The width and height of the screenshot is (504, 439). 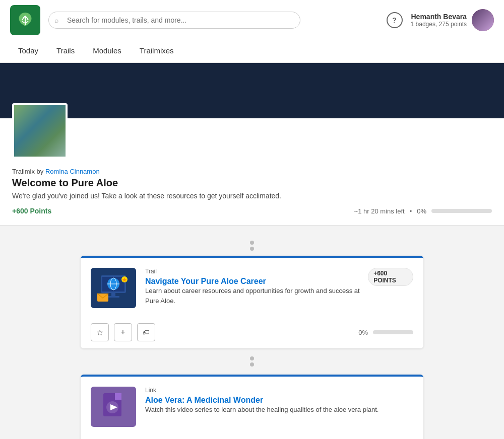 I want to click on search-container: ⌕, so click(x=174, y=20).